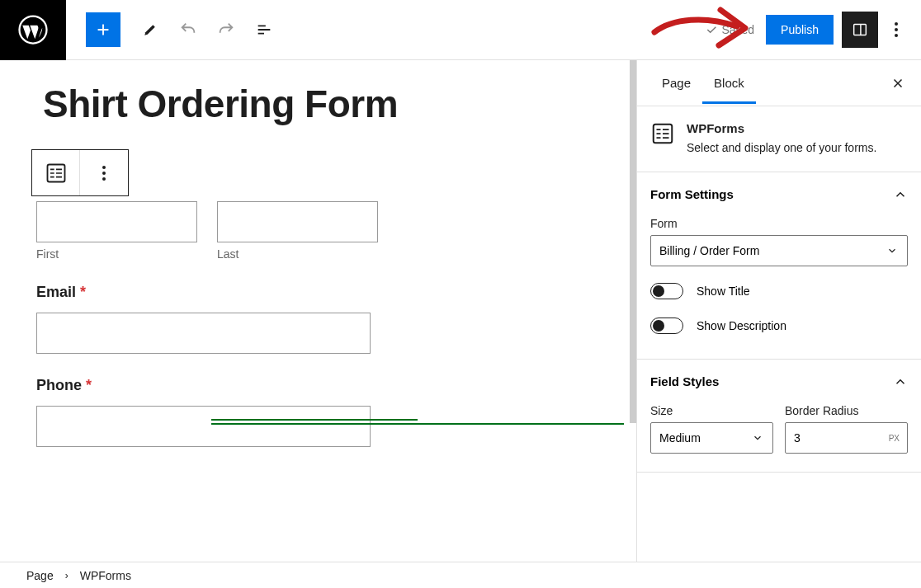  What do you see at coordinates (297, 254) in the screenshot?
I see `last-sublabel: Last` at bounding box center [297, 254].